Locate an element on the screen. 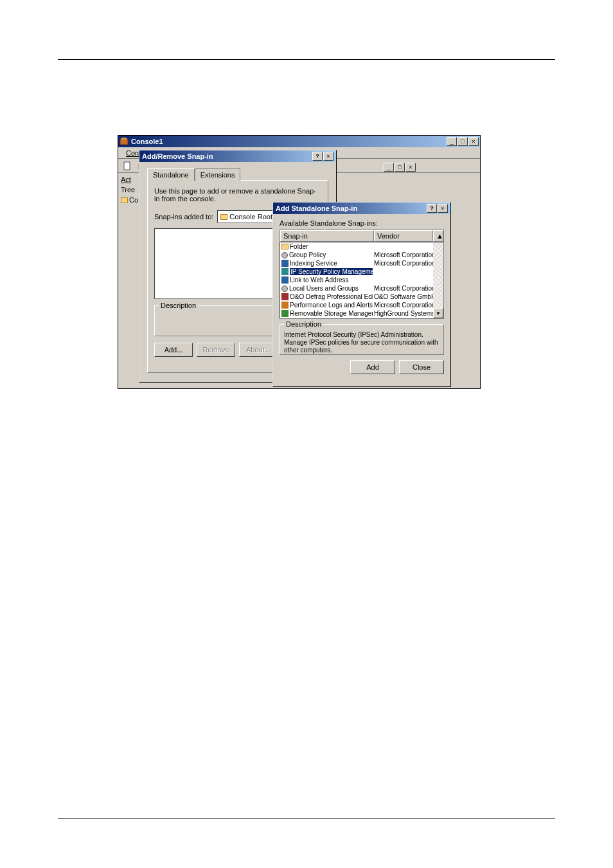  snapin-name: Folder is located at coordinates (299, 247).